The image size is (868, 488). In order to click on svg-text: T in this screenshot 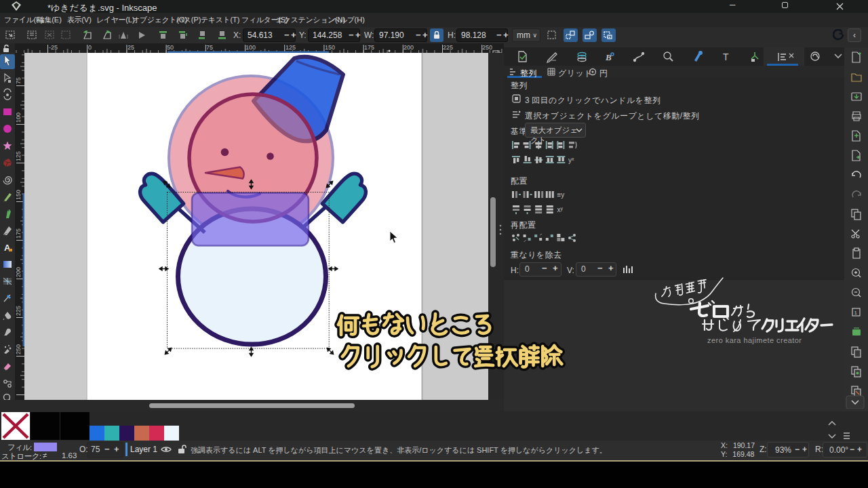, I will do `click(726, 57)`.